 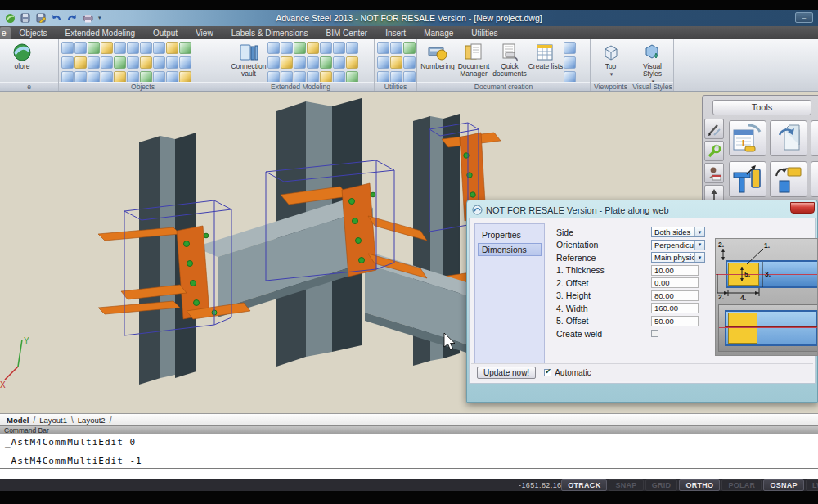 What do you see at coordinates (204, 33) in the screenshot?
I see `tab-view: View` at bounding box center [204, 33].